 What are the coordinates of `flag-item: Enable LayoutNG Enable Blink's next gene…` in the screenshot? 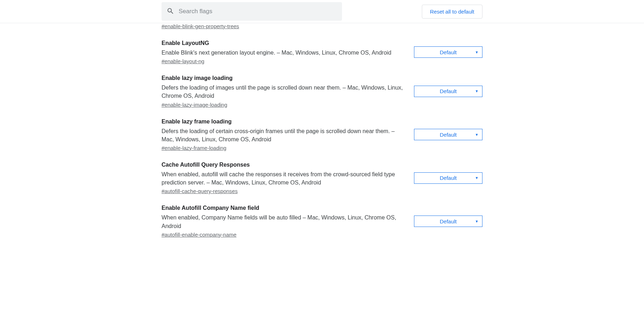 It's located at (322, 49).